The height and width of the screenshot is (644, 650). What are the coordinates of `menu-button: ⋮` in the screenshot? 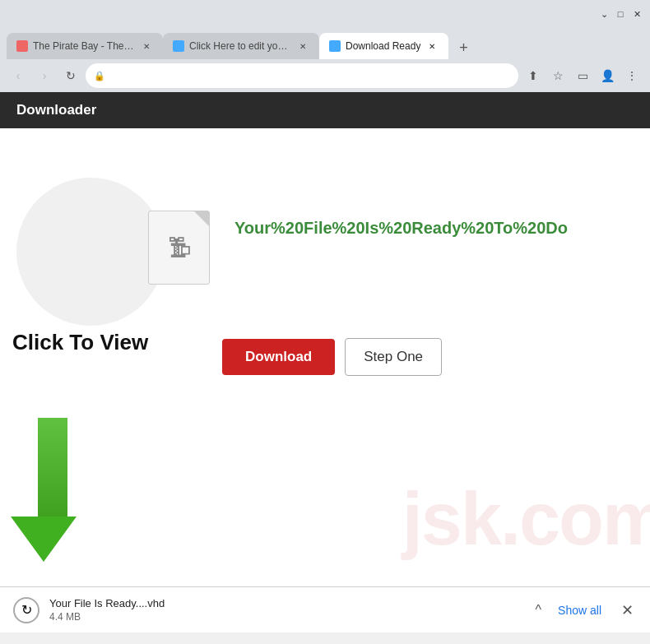 It's located at (632, 76).